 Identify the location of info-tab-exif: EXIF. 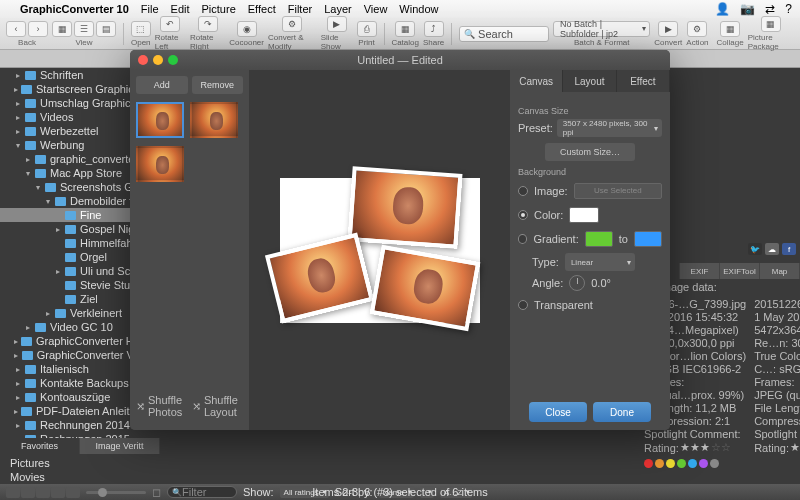
(700, 271).